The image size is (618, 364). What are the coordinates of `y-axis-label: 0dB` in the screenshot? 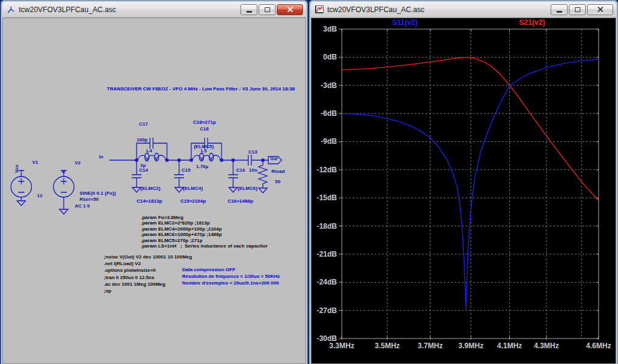 It's located at (330, 57).